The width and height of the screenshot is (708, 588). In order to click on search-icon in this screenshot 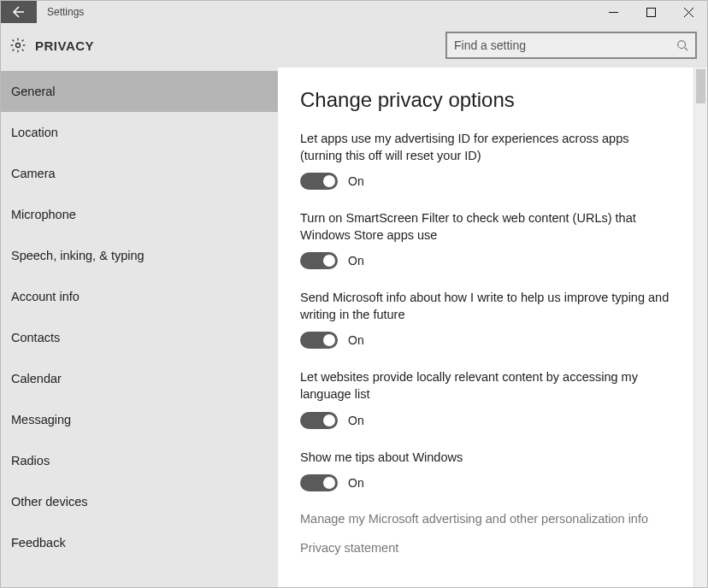, I will do `click(682, 45)`.